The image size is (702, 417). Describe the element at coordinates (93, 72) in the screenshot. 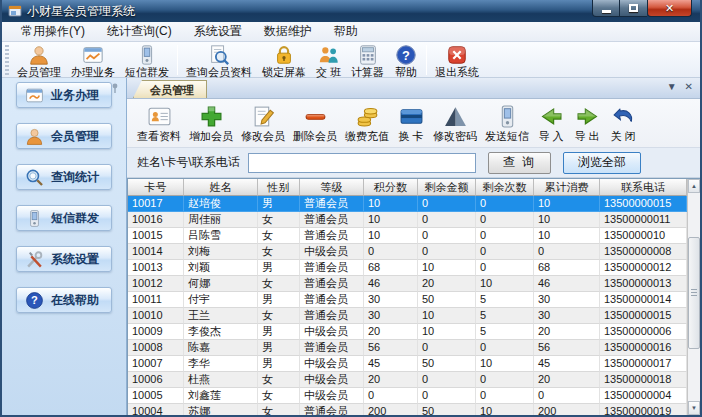

I see `toolbar-label: 办理业务` at that location.